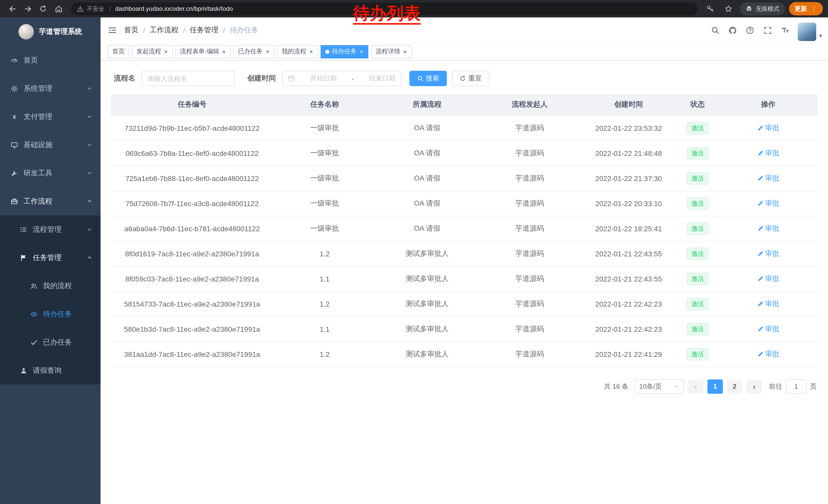  I want to click on tabs-bar: 首页发起流程×流程表单-编辑×已办任务×我的流程×待办任务×流程详情×, so click(464, 52).